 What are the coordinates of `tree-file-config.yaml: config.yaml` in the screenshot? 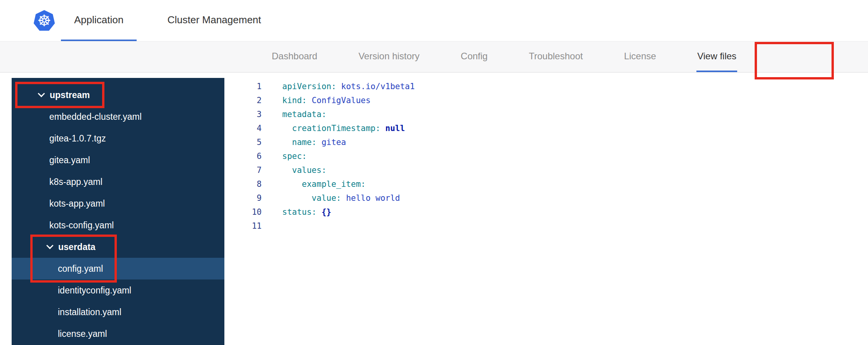 It's located at (118, 269).